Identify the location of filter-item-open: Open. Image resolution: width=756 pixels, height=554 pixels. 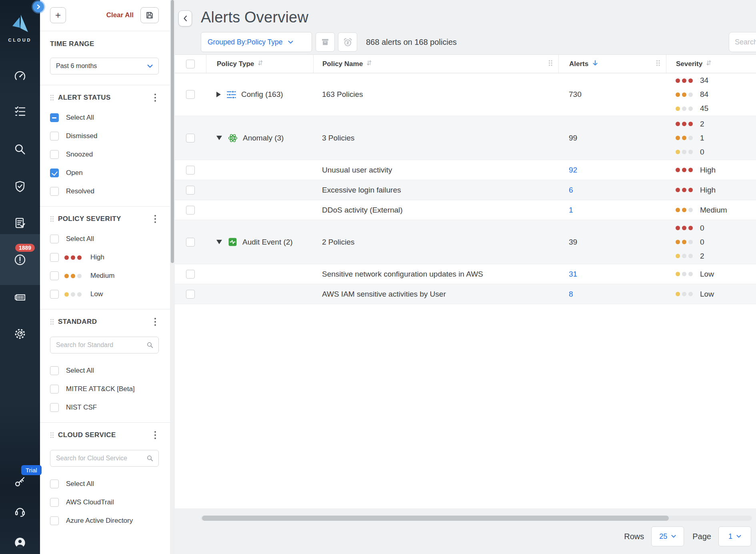
(104, 173).